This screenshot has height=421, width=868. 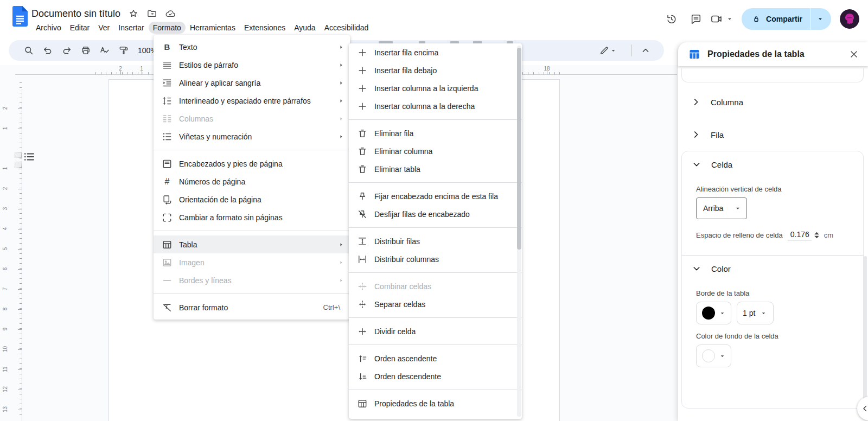 I want to click on section-color: Color, so click(x=773, y=269).